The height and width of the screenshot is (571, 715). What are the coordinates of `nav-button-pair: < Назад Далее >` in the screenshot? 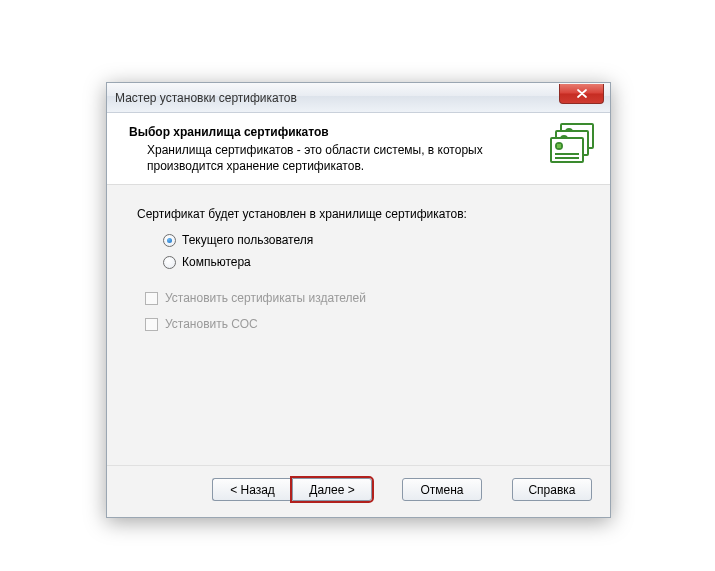 It's located at (292, 490).